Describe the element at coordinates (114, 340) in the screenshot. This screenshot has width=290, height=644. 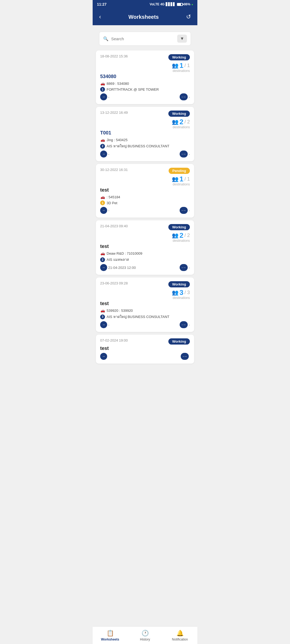
I see `card-date: 07-02-2024 19:00` at that location.